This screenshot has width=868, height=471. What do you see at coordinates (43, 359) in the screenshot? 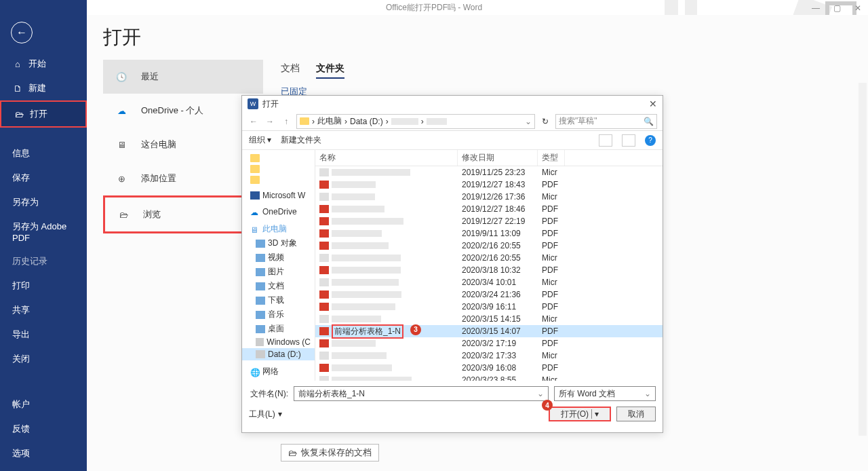
I see `sidebar-close: 关闭` at bounding box center [43, 359].